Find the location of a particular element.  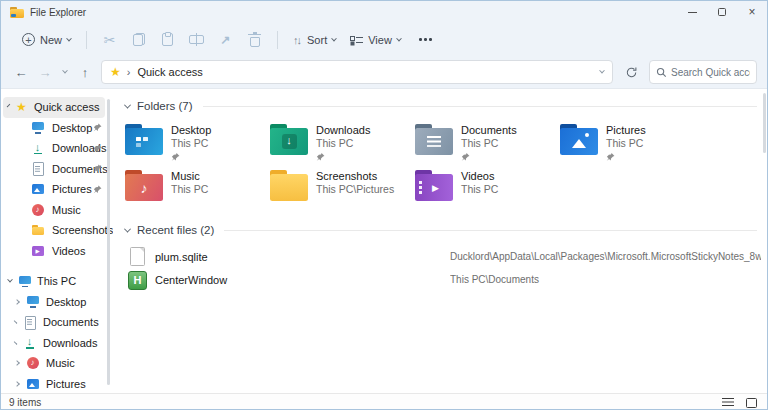

status-bar: 9 items is located at coordinates (384, 402).